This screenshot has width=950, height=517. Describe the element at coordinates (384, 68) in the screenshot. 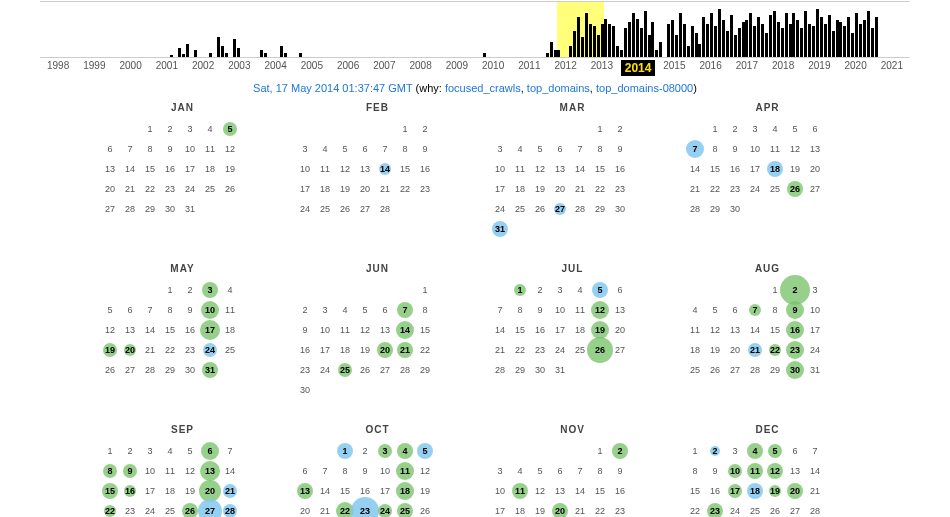

I see `year-label-2007: 2007` at that location.